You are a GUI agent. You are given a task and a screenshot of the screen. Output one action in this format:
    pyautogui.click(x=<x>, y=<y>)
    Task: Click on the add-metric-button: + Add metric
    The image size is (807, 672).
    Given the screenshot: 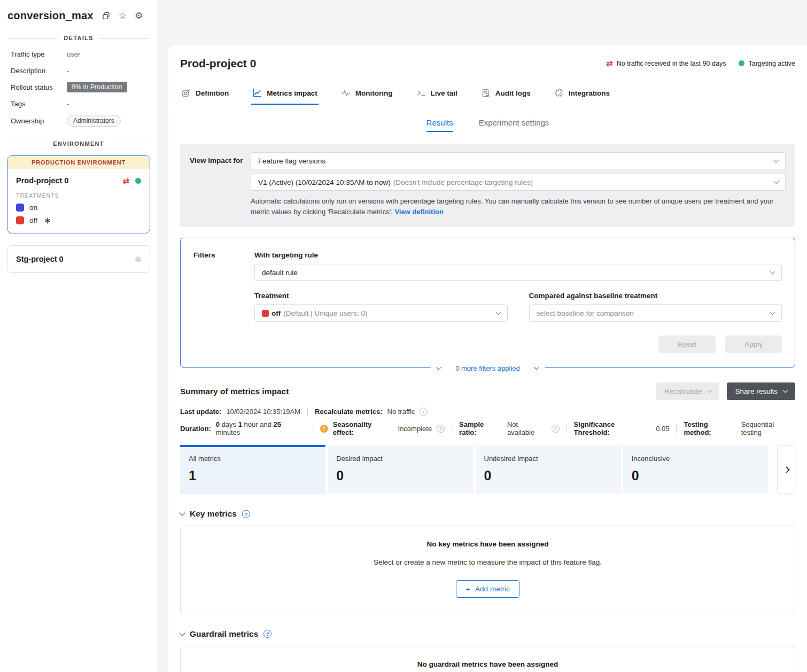 What is the action you would take?
    pyautogui.click(x=487, y=589)
    